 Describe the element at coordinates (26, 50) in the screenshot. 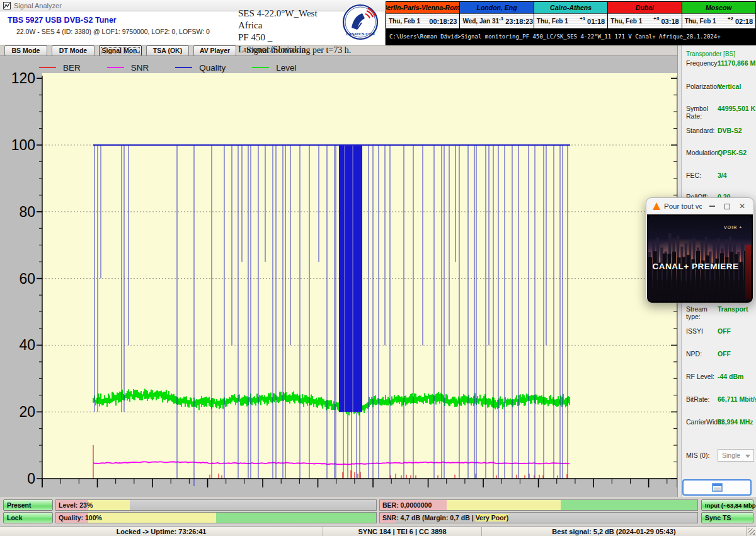

I see `tab-bs-mode: BS Mode` at that location.